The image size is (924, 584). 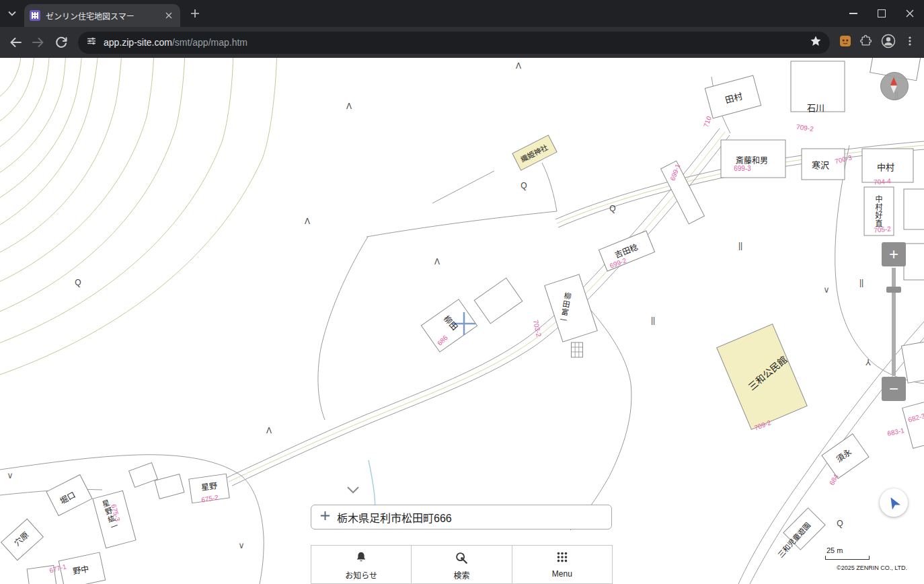 I want to click on url-host: app.zip-site.com, so click(x=138, y=42).